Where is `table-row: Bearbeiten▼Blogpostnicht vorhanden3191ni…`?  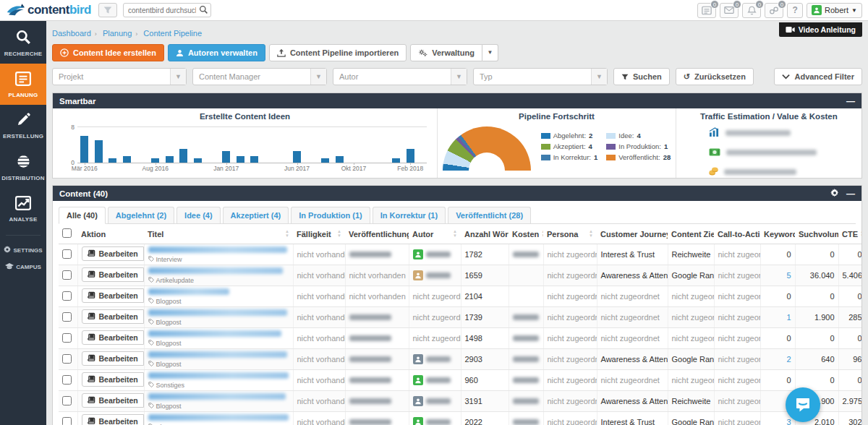 table-row: Bearbeiten▼Blogpostnicht vorhanden3191ni… is located at coordinates (460, 402).